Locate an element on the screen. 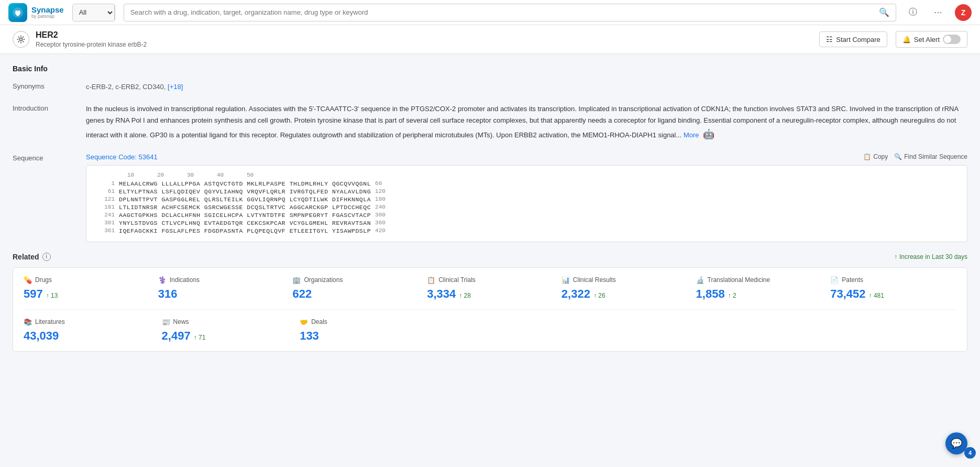 The height and width of the screenshot is (467, 980). seq-line-5: 241 AAGCTGPKHS DCLACLHFNH SGICELHCPA LVT… is located at coordinates (527, 215).